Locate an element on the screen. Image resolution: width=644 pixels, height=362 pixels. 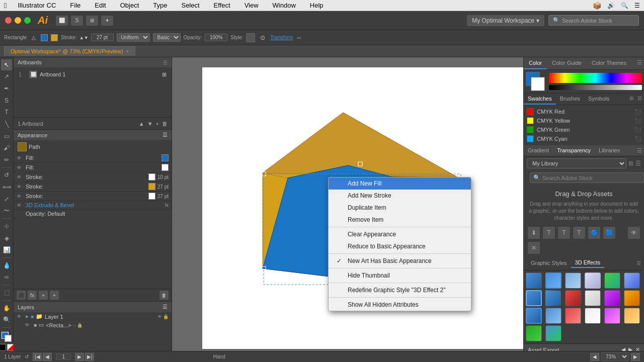
3d-effect-4 is located at coordinates (593, 281).